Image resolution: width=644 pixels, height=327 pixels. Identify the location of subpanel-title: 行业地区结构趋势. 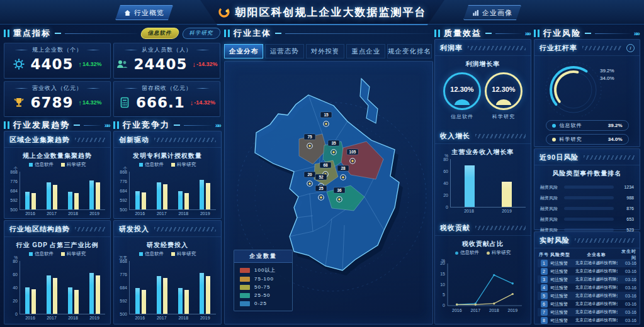
(40, 229).